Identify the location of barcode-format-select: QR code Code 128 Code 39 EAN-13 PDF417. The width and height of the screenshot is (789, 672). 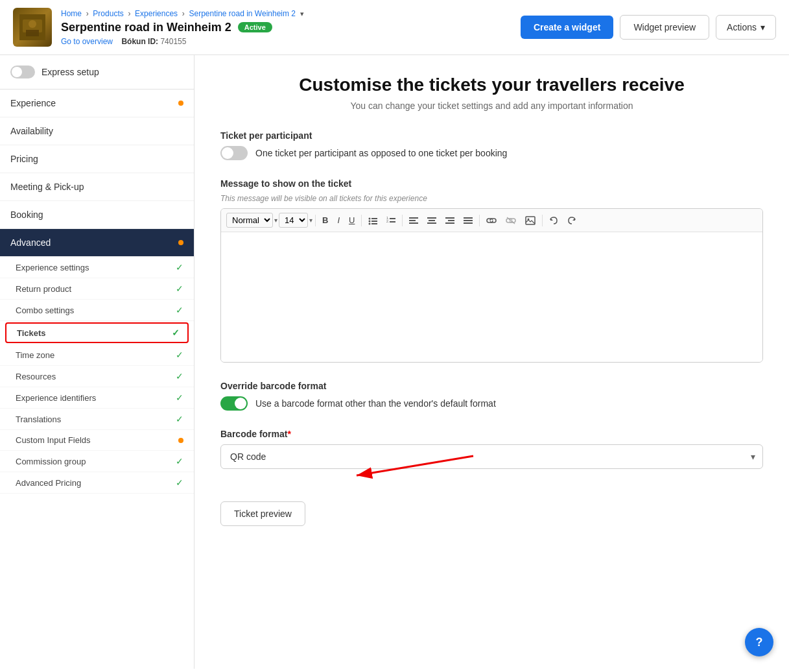
(491, 457).